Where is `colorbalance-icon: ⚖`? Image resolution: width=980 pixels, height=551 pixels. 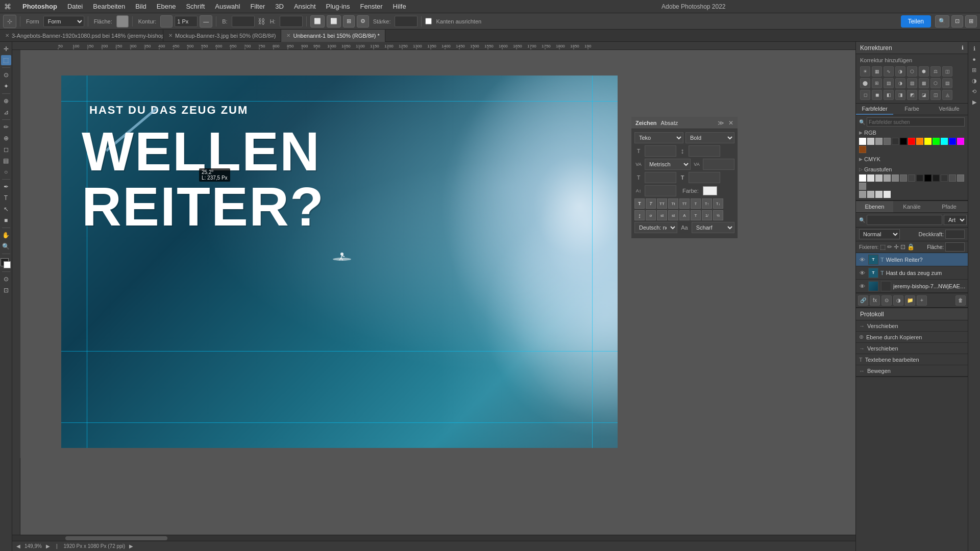 colorbalance-icon: ⚖ is located at coordinates (936, 71).